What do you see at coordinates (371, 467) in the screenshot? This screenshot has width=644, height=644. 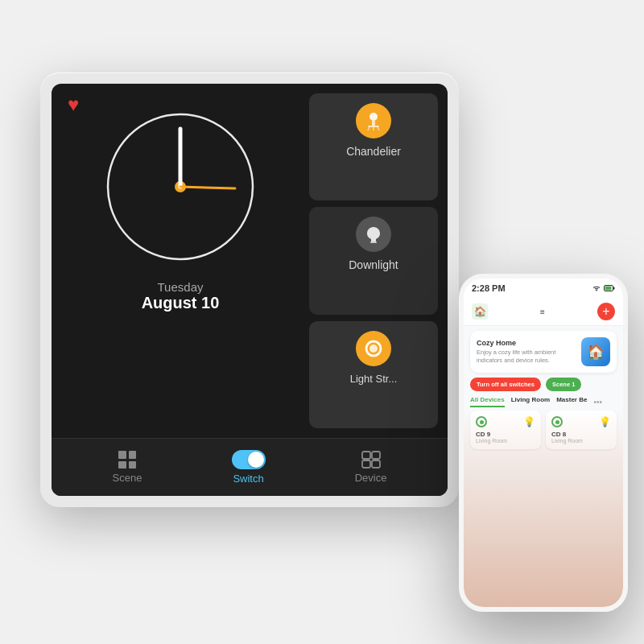 I see `nav-device: Device` at bounding box center [371, 467].